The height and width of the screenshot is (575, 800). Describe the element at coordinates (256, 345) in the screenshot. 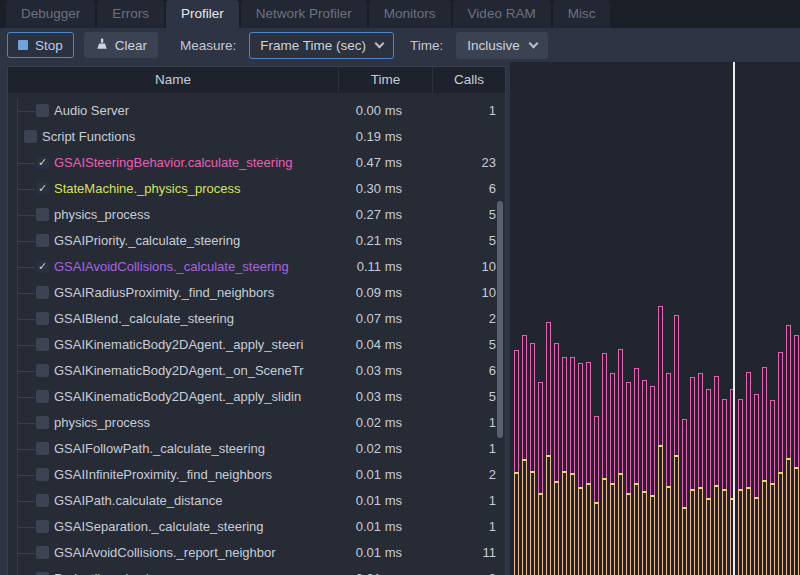

I see `table-row: GSAIKinematicBody2DAgent._apply_steeri0.…` at that location.